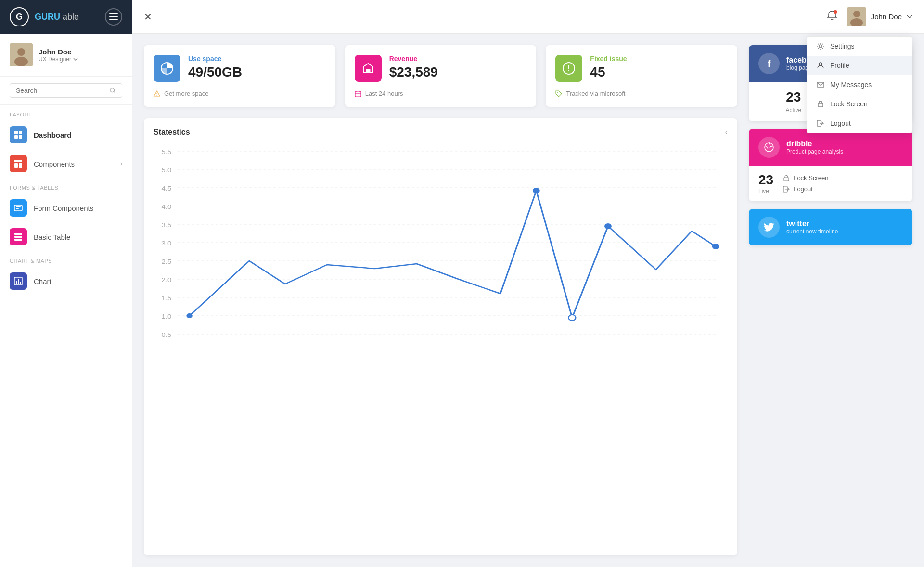 Image resolution: width=924 pixels, height=567 pixels. I want to click on person-icon, so click(821, 65).